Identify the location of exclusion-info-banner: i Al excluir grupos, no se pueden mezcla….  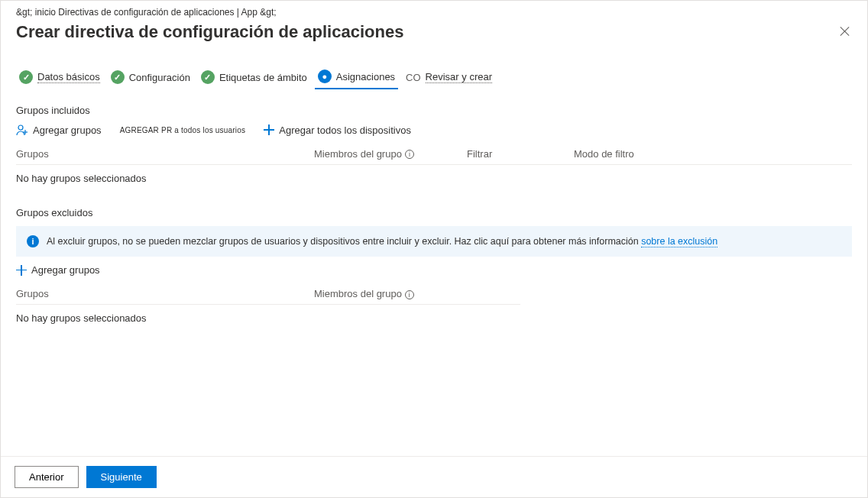
(434, 241).